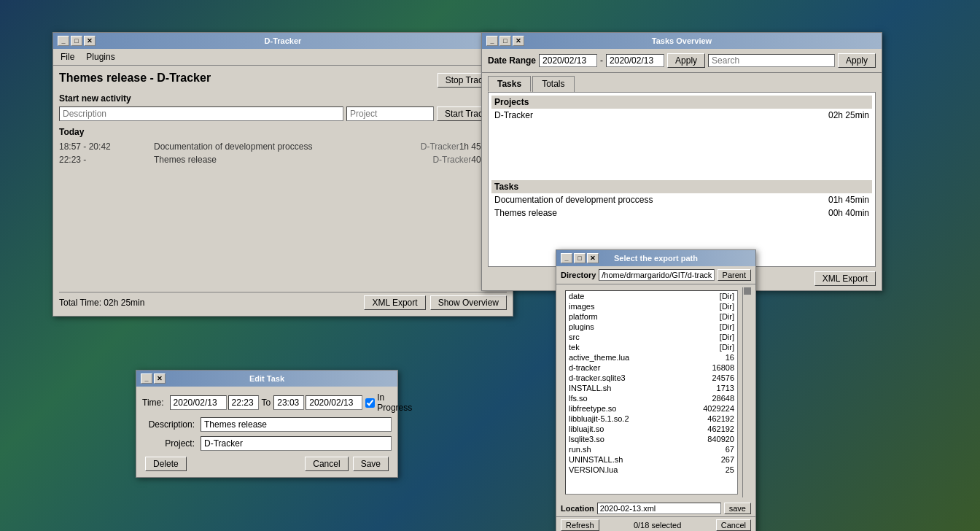 The width and height of the screenshot is (980, 531). Describe the element at coordinates (771, 61) in the screenshot. I see `search-input` at that location.